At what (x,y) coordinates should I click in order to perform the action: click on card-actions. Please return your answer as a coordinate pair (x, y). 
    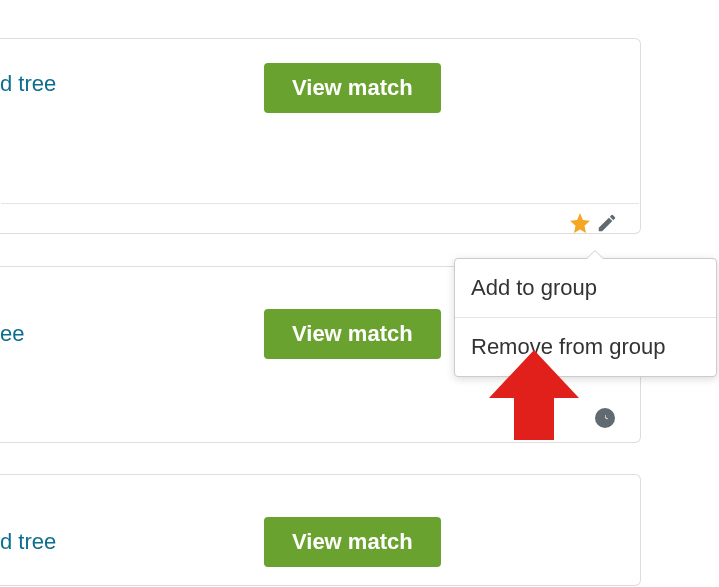
    Looking at the image, I should click on (593, 223).